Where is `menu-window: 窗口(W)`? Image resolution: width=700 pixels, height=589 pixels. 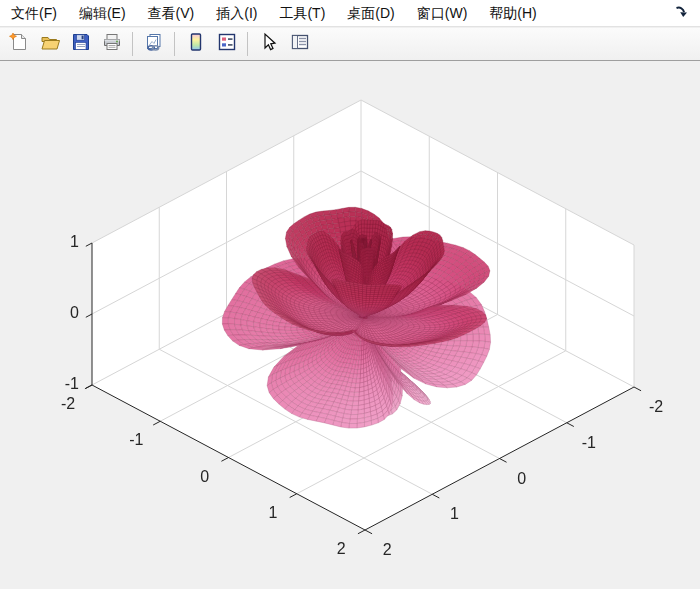 menu-window: 窗口(W) is located at coordinates (442, 13).